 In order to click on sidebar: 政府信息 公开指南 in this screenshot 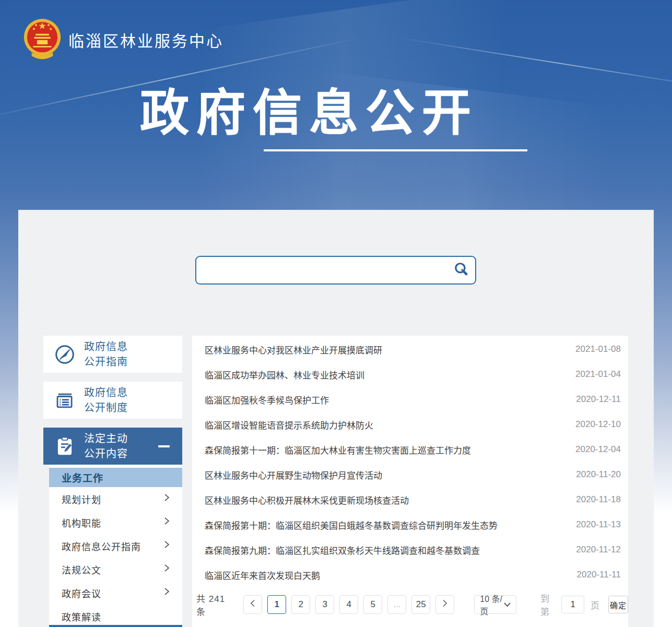, I will do `click(113, 481)`.